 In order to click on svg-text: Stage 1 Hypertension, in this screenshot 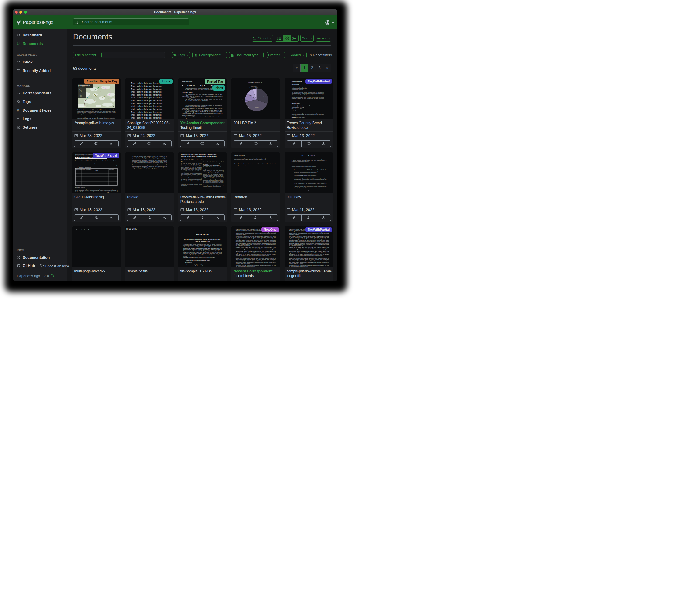, I will do `click(247, 100)`.